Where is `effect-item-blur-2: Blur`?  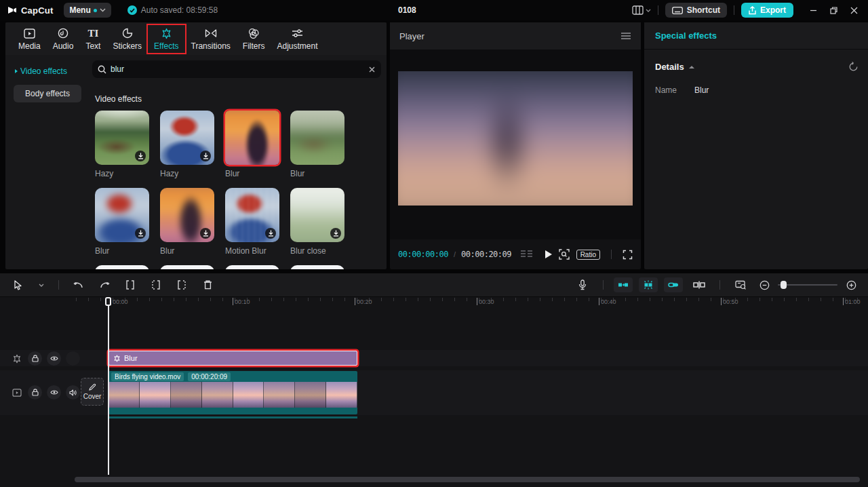 effect-item-blur-2: Blur is located at coordinates (317, 144).